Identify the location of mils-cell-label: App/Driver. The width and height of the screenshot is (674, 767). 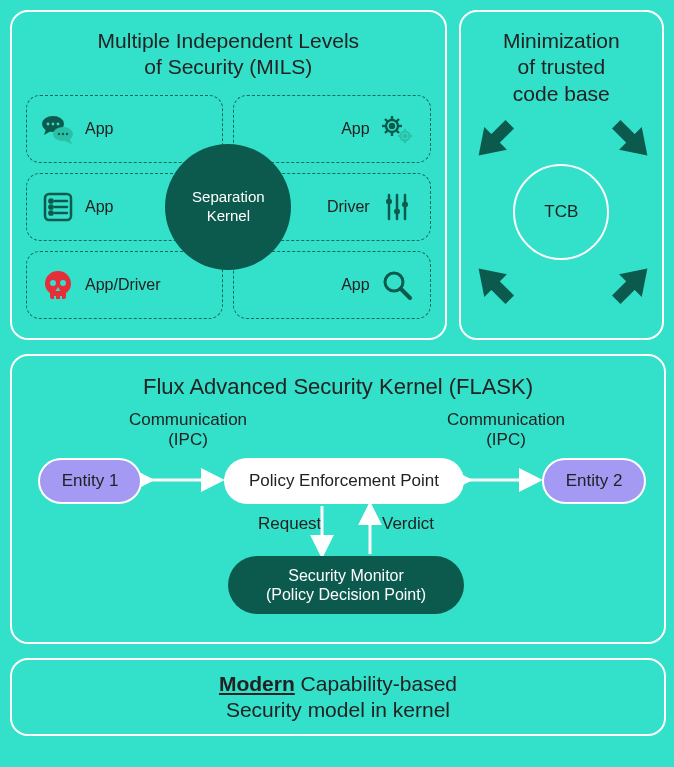
(123, 285).